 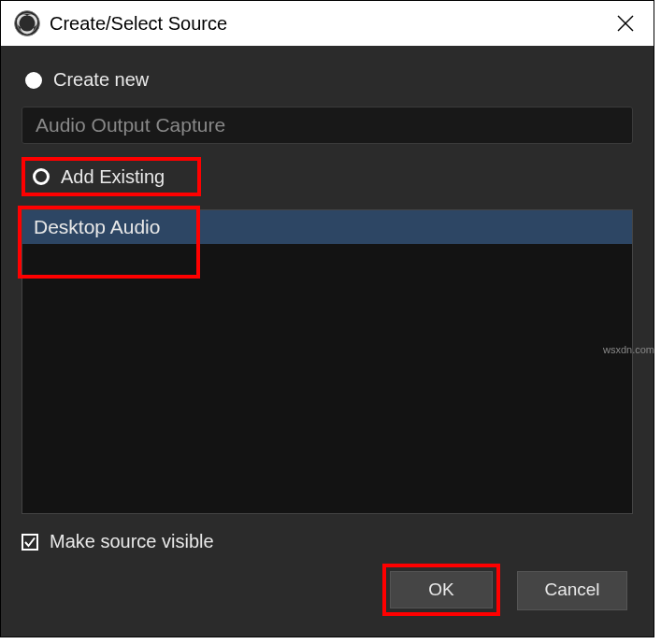 What do you see at coordinates (327, 23) in the screenshot?
I see `titlebar: Create/Select Source` at bounding box center [327, 23].